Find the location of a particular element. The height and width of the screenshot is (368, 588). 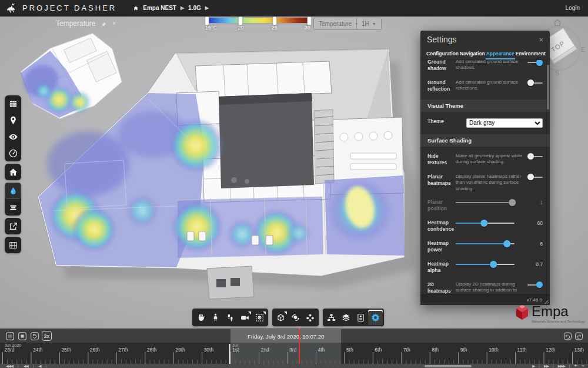

zoom-out-button: − is located at coordinates (583, 366).